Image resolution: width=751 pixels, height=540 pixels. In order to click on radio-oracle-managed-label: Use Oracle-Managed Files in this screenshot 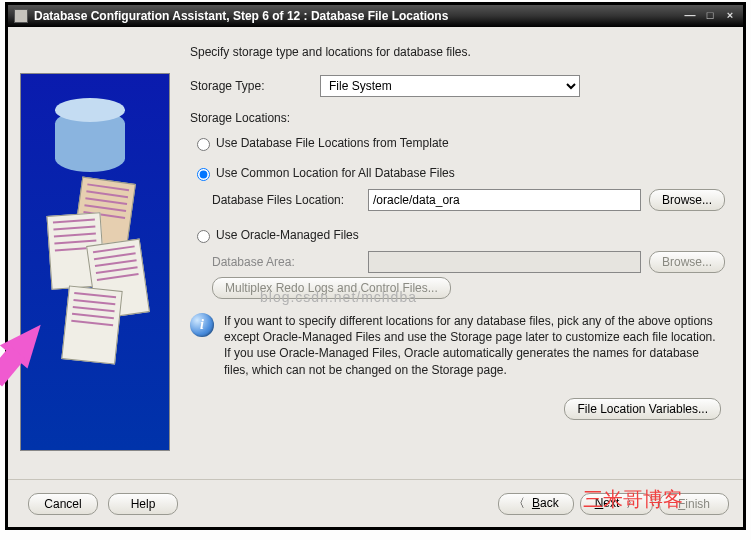, I will do `click(288, 235)`.